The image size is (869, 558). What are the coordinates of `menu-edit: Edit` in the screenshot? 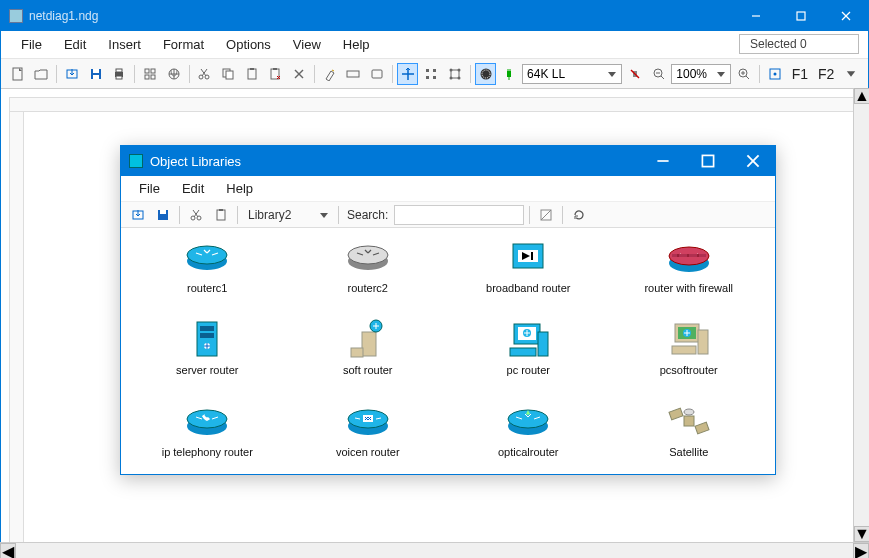 It's located at (75, 44).